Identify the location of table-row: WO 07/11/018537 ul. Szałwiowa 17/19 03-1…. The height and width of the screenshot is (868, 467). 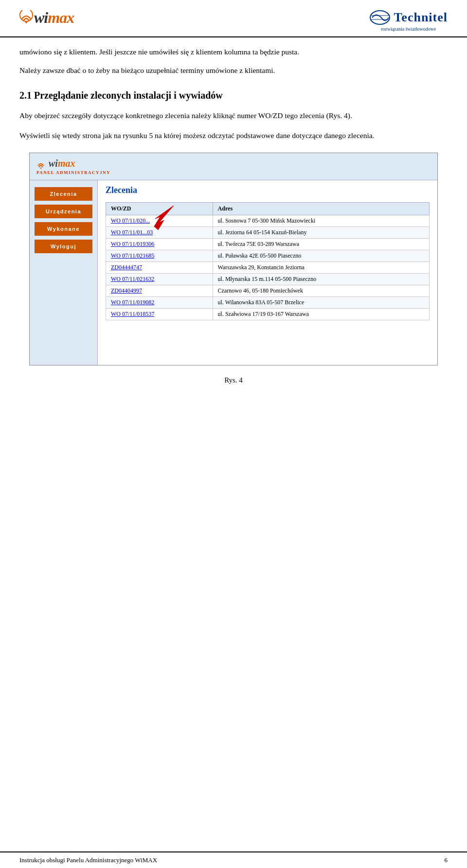
(268, 314).